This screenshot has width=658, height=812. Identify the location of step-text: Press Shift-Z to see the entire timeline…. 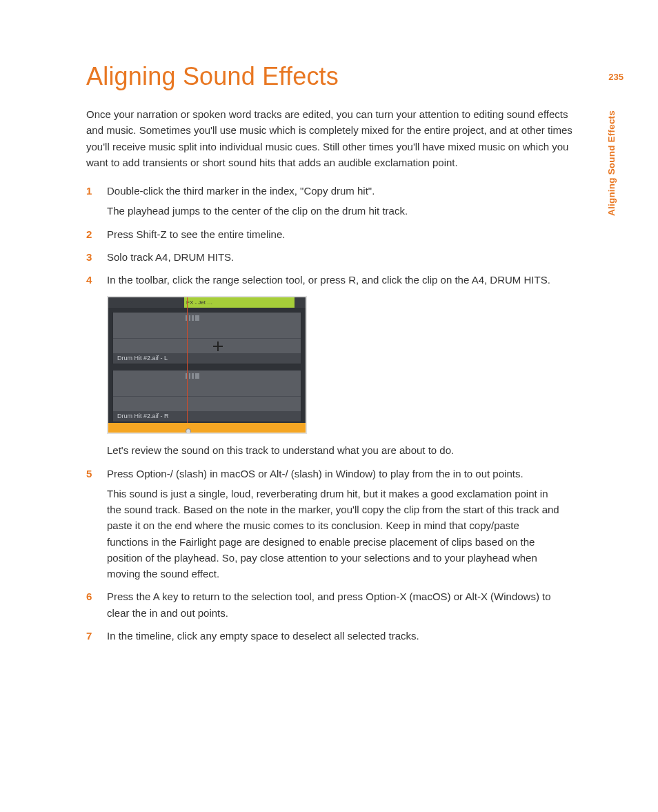
(196, 235).